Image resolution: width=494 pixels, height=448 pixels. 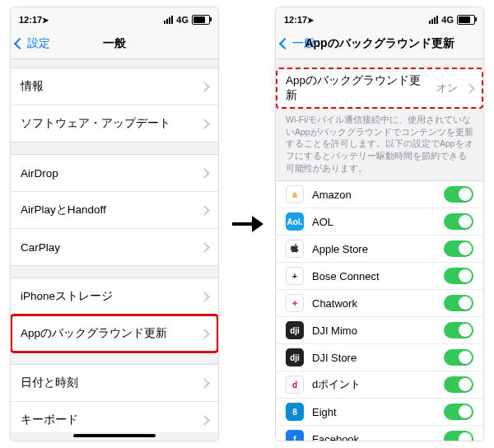 I want to click on app-icon: 8, so click(x=295, y=412).